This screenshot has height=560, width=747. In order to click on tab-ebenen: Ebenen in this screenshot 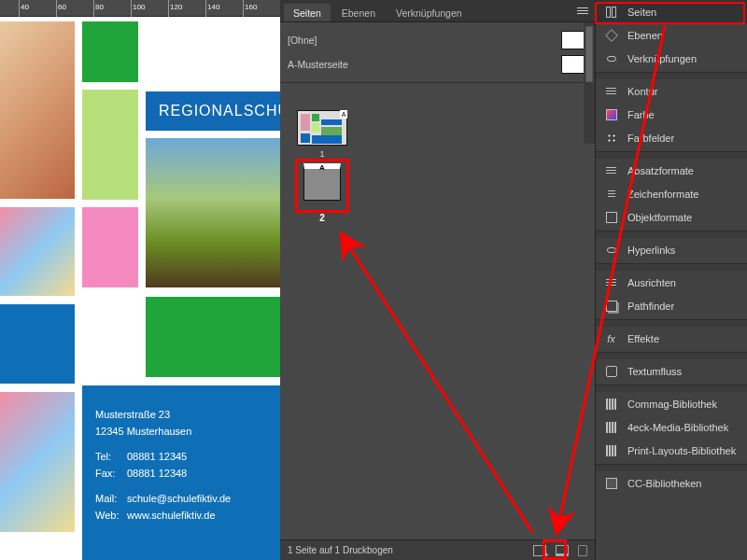, I will do `click(359, 13)`.